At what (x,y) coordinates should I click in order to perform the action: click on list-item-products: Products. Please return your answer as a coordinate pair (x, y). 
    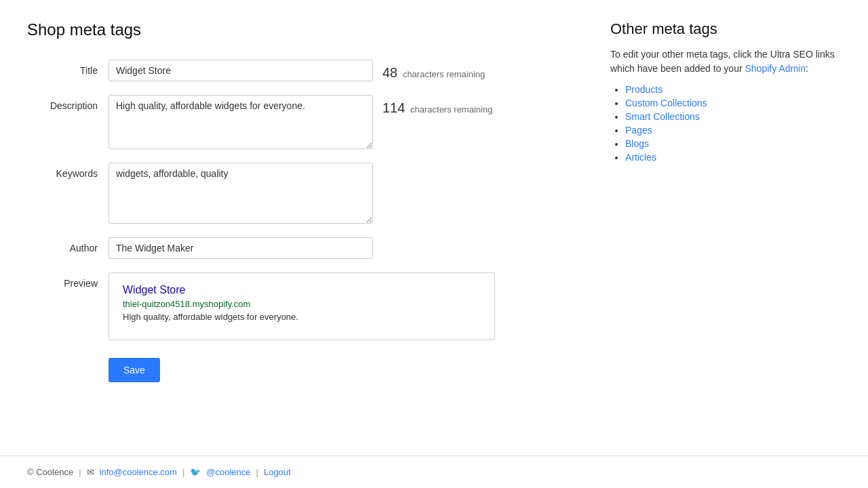
    Looking at the image, I should click on (733, 89).